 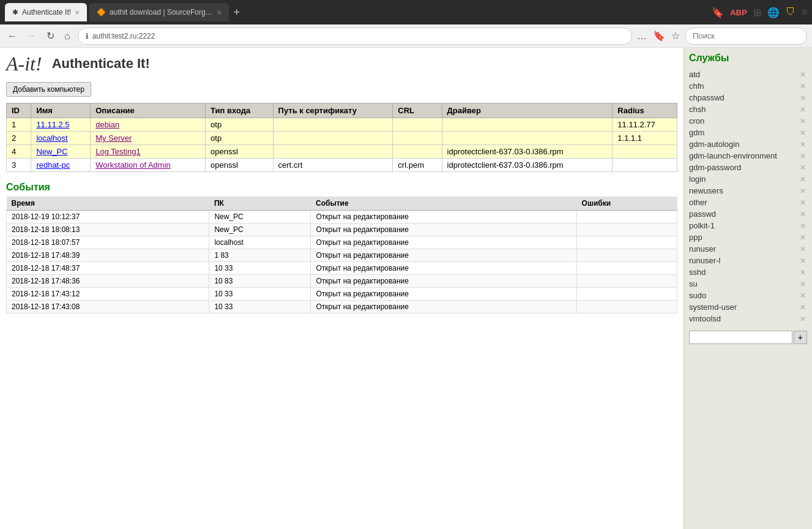 What do you see at coordinates (260, 282) in the screenshot?
I see `event-cell-pc: 10 83` at bounding box center [260, 282].